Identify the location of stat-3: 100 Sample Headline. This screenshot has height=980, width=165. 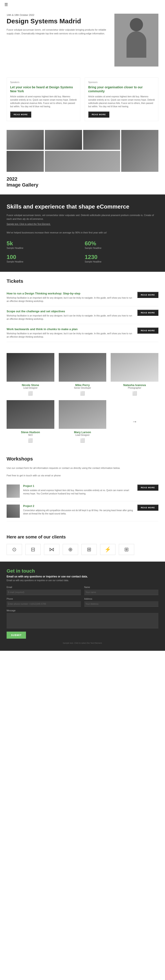
(43, 258).